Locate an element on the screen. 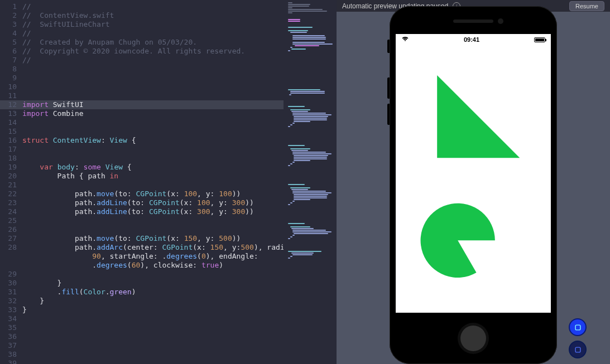 Image resolution: width=610 pixels, height=364 pixels. preview-duplicate-button is located at coordinates (578, 350).